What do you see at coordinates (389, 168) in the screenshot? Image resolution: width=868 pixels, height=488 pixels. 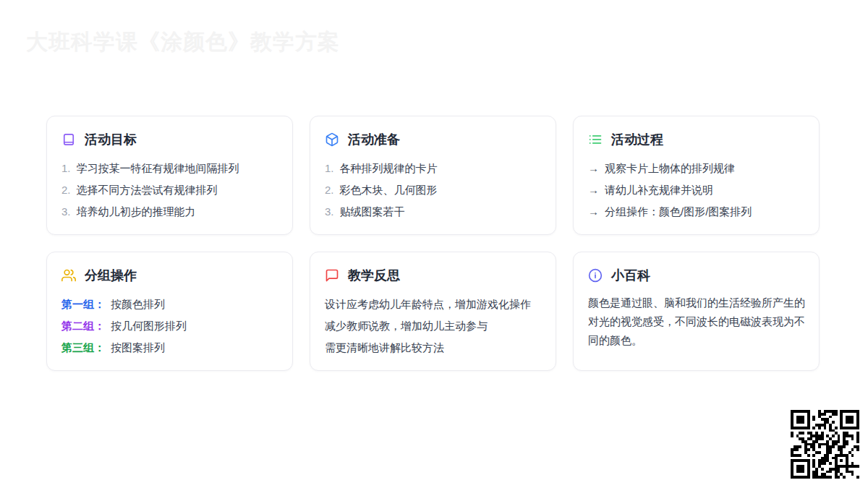 I see `item-text: 各种排列规律的卡片` at bounding box center [389, 168].